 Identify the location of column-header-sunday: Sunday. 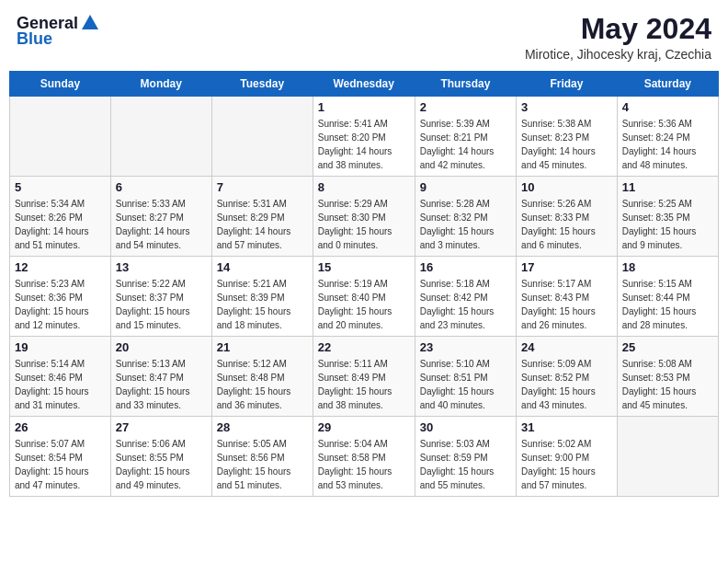
(61, 85).